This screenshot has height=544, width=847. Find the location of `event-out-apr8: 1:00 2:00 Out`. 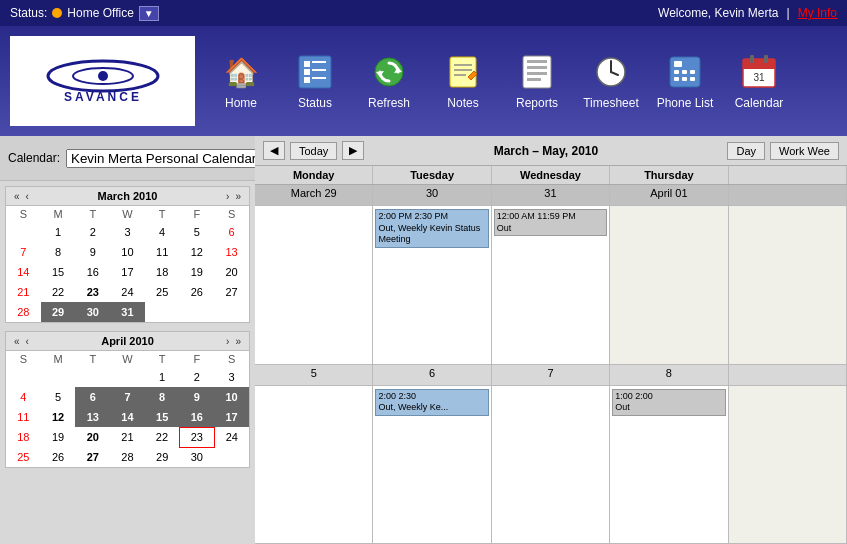

event-out-apr8: 1:00 2:00 Out is located at coordinates (668, 402).